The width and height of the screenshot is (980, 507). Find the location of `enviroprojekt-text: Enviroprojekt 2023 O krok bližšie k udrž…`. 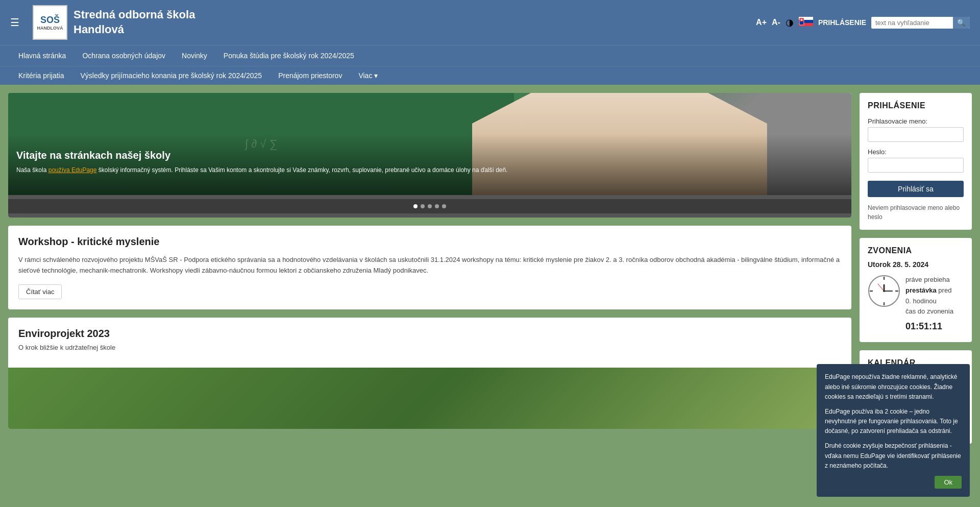

enviroprojekt-text: Enviroprojekt 2023 O krok bližšie k udrž… is located at coordinates (430, 343).